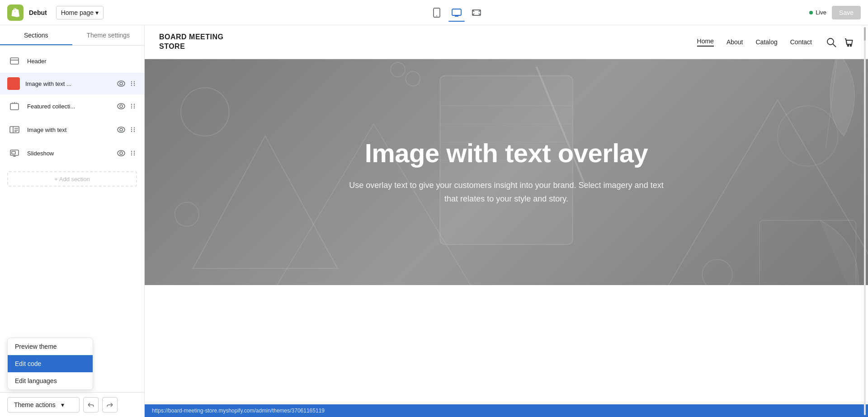 This screenshot has height=417, width=868. I want to click on hero-subtitle: Use overlay text to give your customers …, so click(506, 192).